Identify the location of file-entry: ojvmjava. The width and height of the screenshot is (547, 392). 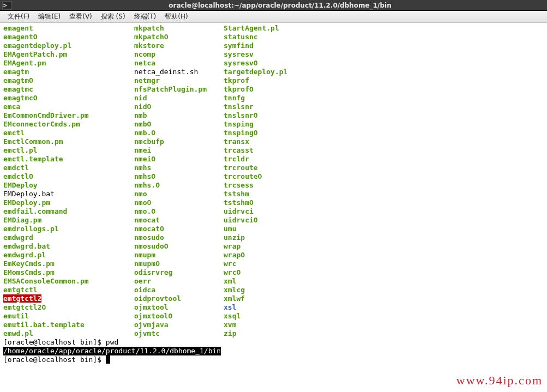
(179, 325).